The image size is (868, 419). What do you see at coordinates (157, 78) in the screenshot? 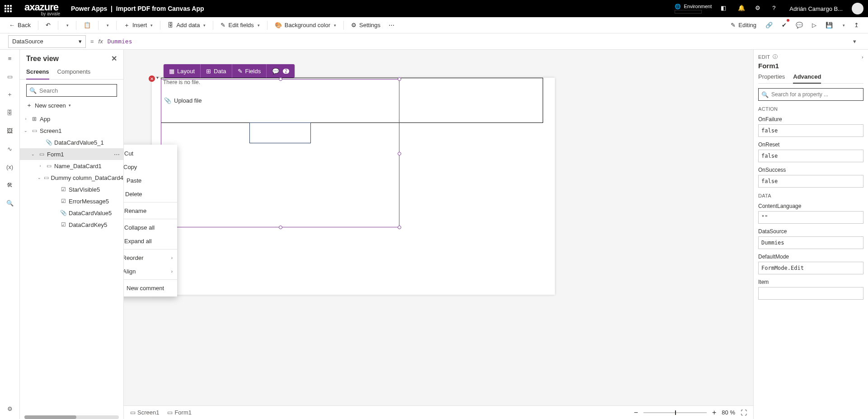
I see `error-chevron-icon: ▾` at bounding box center [157, 78].